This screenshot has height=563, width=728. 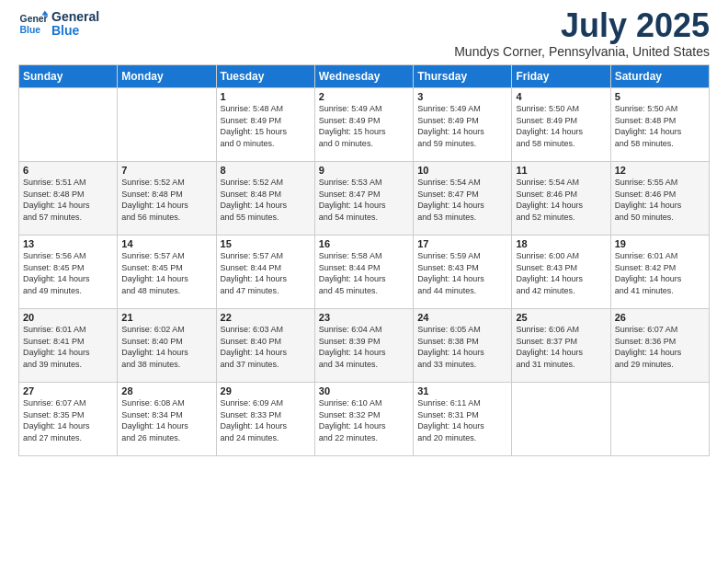 I want to click on calendar-cell: 13Sunrise: 5:56 AM Sunset: 8:45 PM Dayli…, so click(x=68, y=272).